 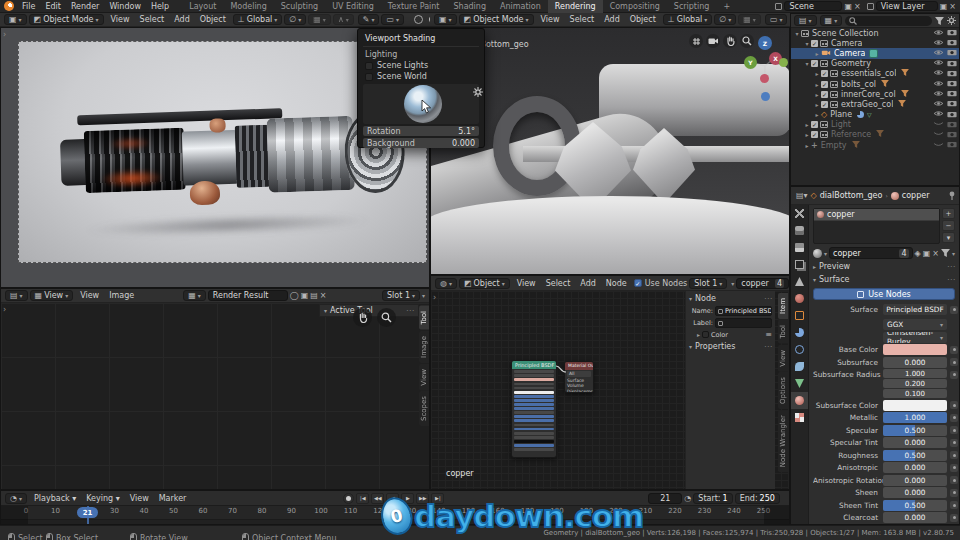 What do you see at coordinates (520, 6) in the screenshot?
I see `workspace-tab-animation: Animation` at bounding box center [520, 6].